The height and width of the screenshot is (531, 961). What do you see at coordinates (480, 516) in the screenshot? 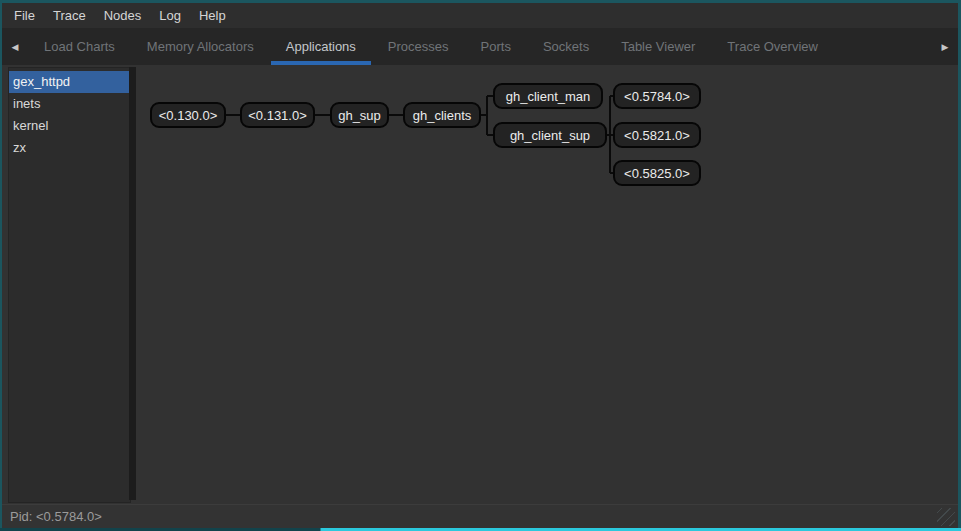
I see `status-bar: Pid: <0.5784.0>` at bounding box center [480, 516].